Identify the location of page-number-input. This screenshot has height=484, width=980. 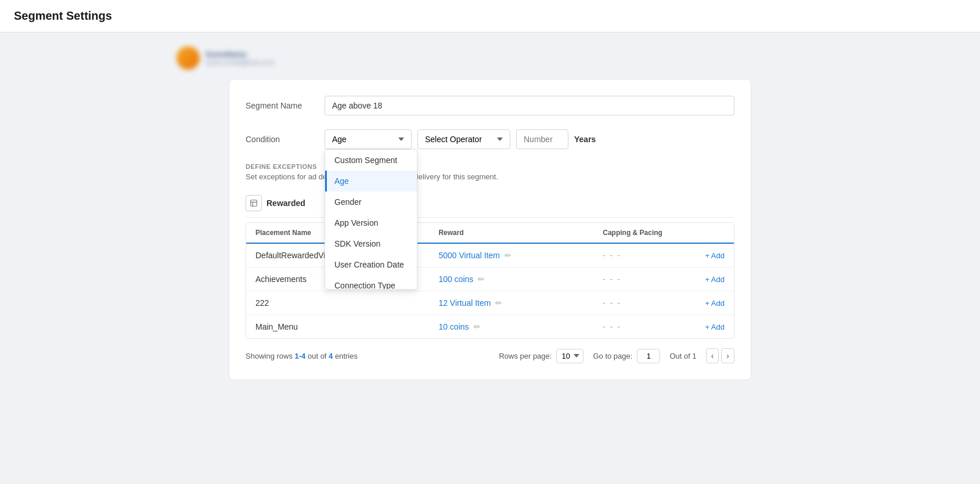
(648, 356).